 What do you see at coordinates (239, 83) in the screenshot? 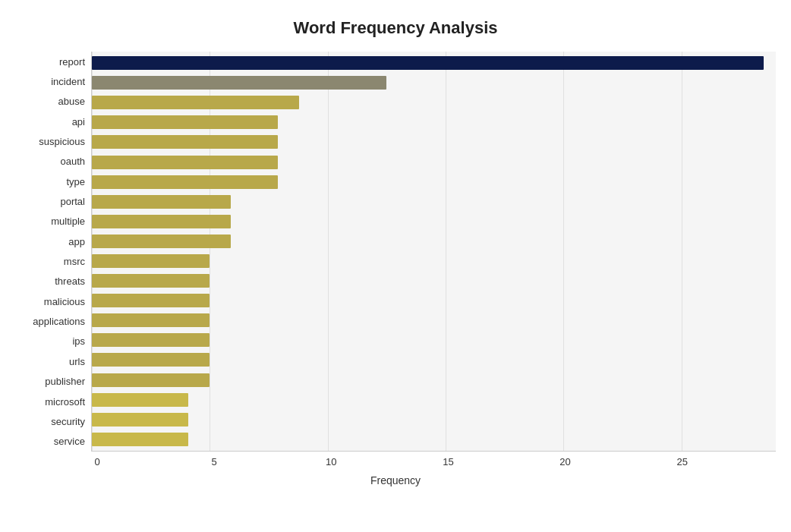
I see `bar-incident` at bounding box center [239, 83].